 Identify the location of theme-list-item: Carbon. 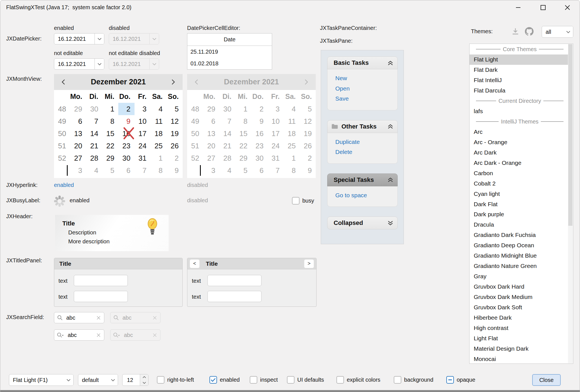
(519, 173).